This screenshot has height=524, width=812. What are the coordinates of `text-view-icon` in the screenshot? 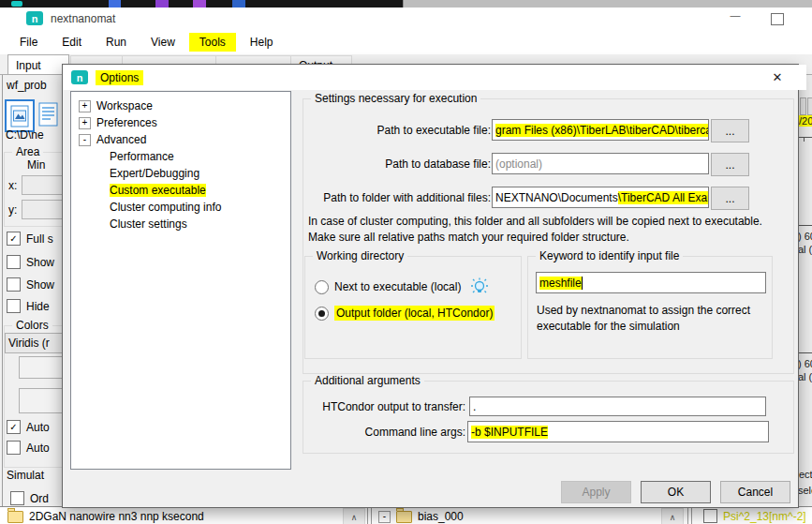 It's located at (49, 114).